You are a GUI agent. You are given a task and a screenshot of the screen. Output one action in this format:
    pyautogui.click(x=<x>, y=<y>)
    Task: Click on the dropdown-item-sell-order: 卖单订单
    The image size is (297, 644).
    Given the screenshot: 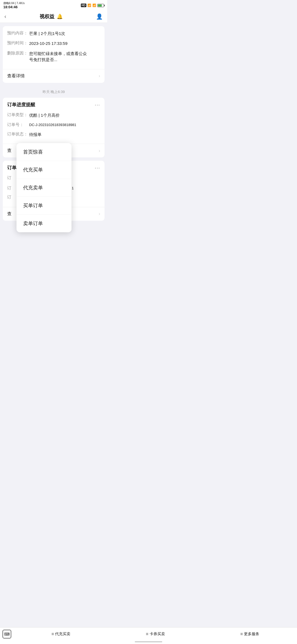 What is the action you would take?
    pyautogui.click(x=44, y=223)
    